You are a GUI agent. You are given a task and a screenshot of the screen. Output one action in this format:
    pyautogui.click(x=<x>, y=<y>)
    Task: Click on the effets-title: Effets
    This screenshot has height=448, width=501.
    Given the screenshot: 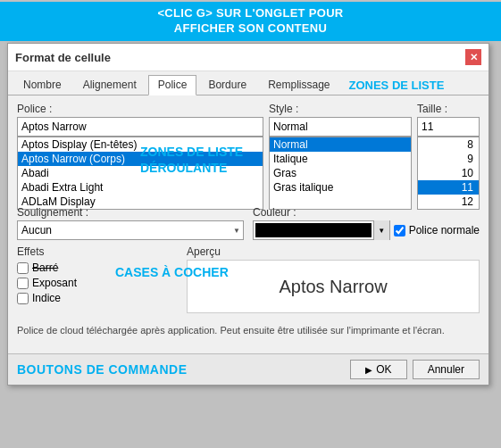 What is the action you would take?
    pyautogui.click(x=97, y=252)
    